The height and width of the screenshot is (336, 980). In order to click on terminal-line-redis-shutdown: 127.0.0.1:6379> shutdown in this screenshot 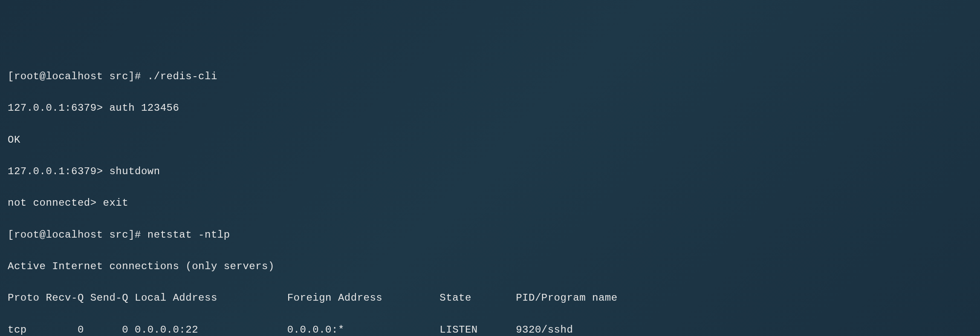, I will do `click(490, 171)`.